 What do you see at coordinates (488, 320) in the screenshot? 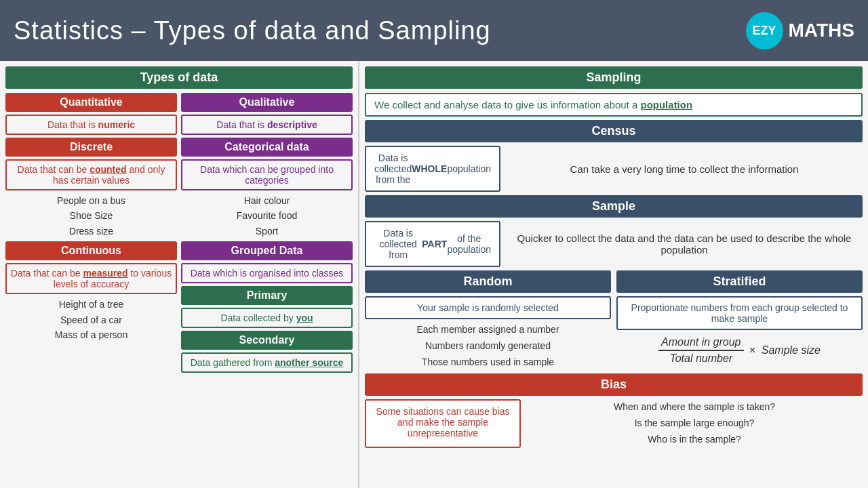
I see `random-col: Random Your sample is randomly selected …` at bounding box center [488, 320].